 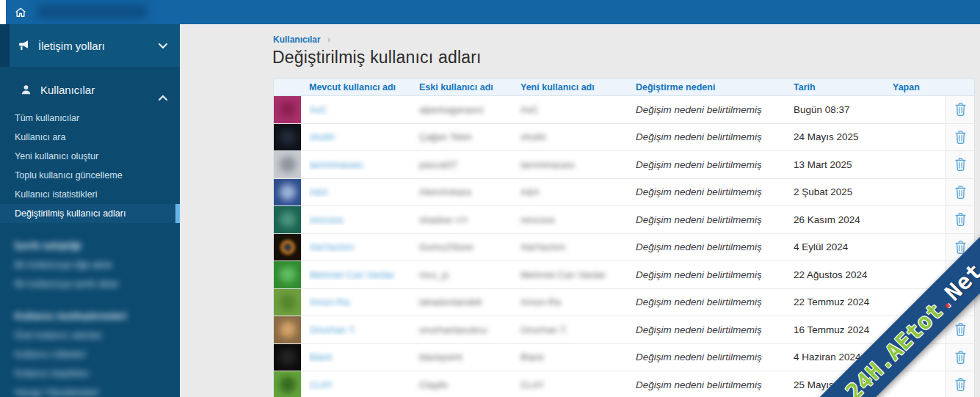 What do you see at coordinates (21, 12) in the screenshot?
I see `home-button` at bounding box center [21, 12].